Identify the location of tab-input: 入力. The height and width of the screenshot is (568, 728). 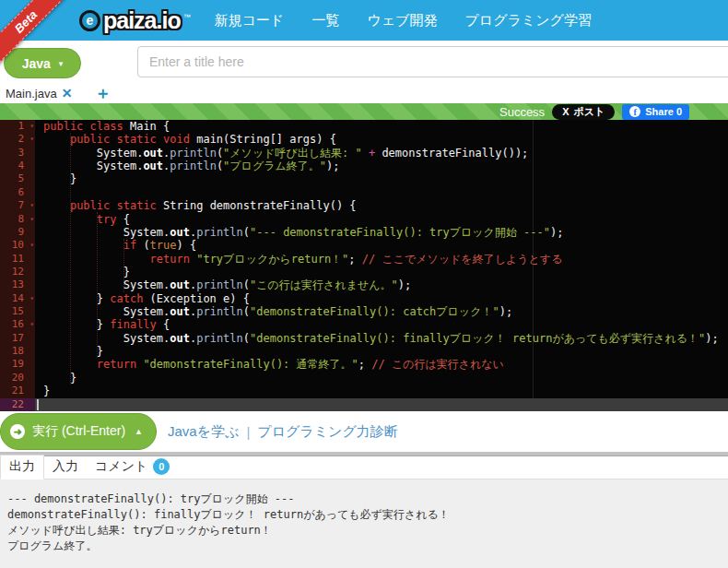
(65, 467).